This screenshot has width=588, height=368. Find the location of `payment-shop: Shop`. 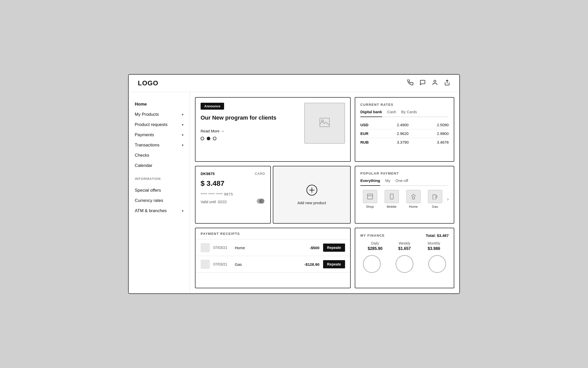

payment-shop: Shop is located at coordinates (370, 199).